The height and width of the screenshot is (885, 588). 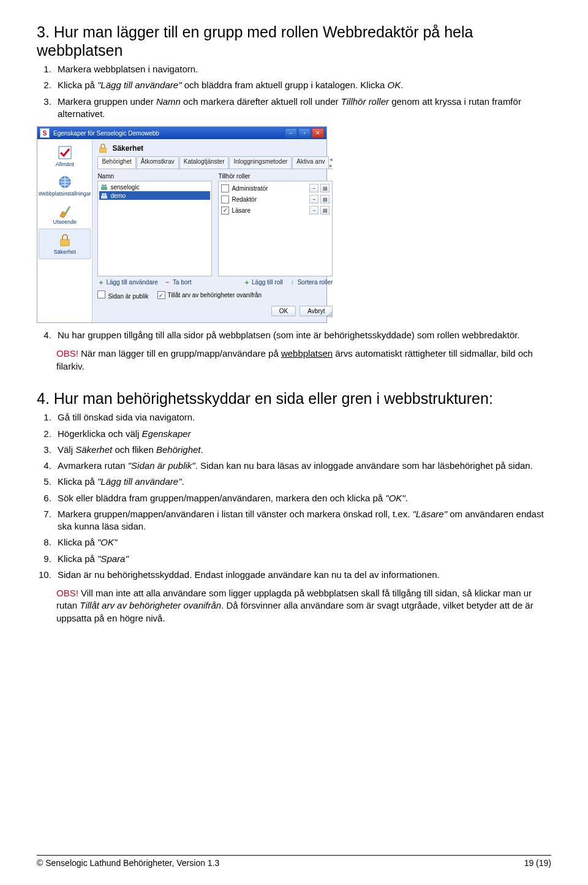 I want to click on sidebar-label-1: Webbplatsinställningar, so click(x=65, y=194).